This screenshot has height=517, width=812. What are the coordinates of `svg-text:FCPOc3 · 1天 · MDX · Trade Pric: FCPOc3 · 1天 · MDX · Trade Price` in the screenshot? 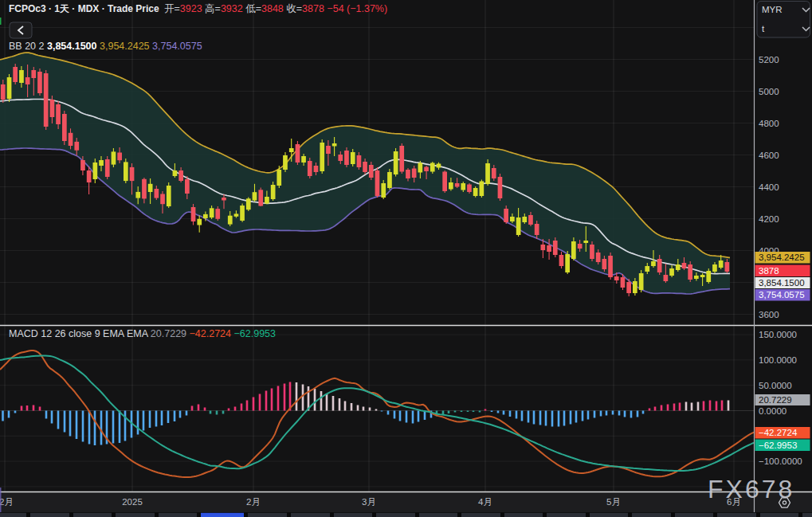 It's located at (84, 9).